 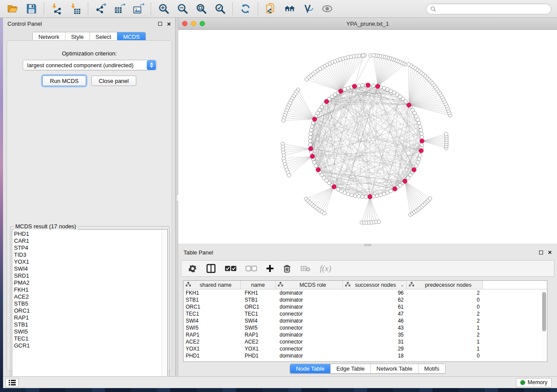 I want to click on export-network-icon, so click(x=100, y=9).